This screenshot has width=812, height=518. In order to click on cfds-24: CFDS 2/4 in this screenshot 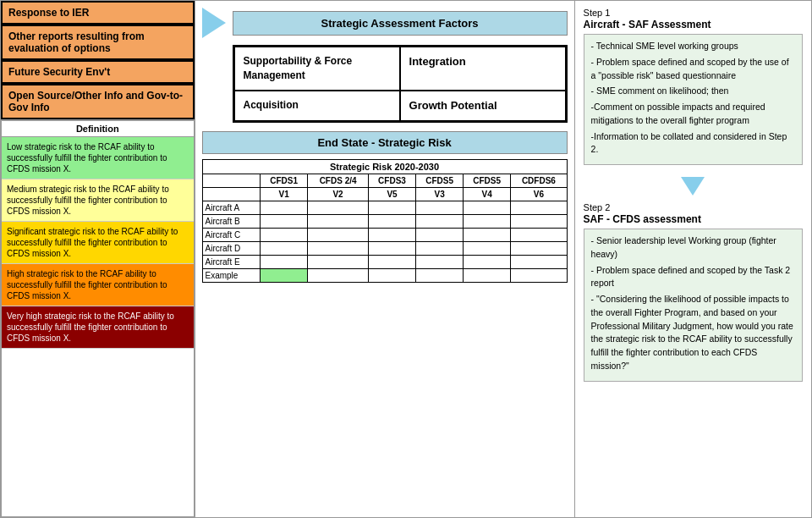, I will do `click(338, 180)`.